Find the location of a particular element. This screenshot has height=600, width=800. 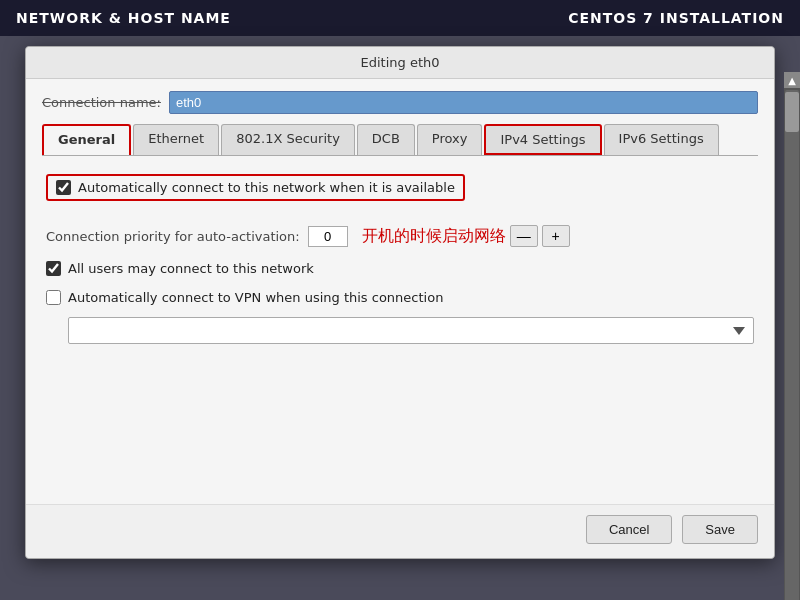

tab-proxy: Proxy is located at coordinates (450, 140).